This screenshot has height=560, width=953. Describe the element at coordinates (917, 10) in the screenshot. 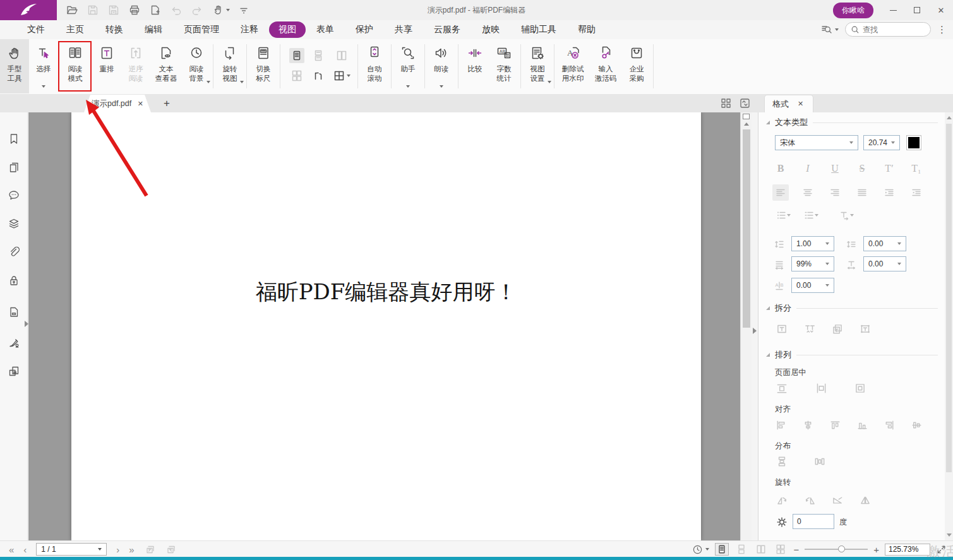

I see `maximize-button` at that location.